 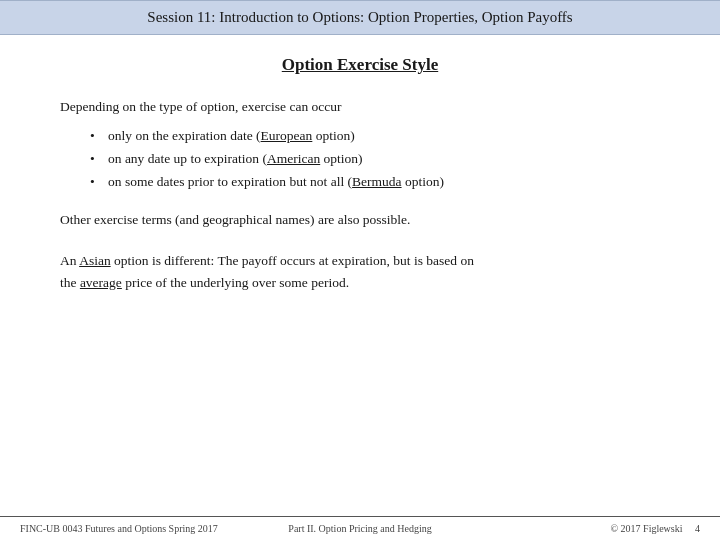 What do you see at coordinates (333, 136) in the screenshot?
I see `bullet-text-after-1: option)` at bounding box center [333, 136].